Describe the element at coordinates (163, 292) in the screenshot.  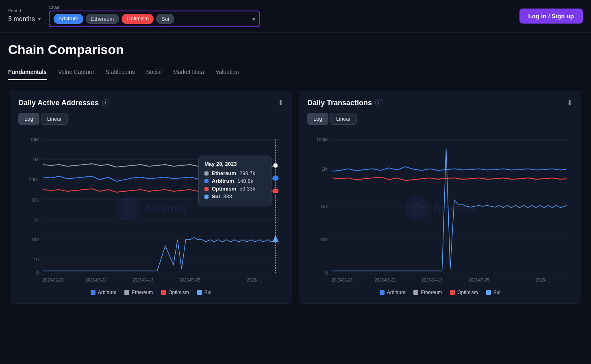
I see `legend-dot-optimism` at that location.